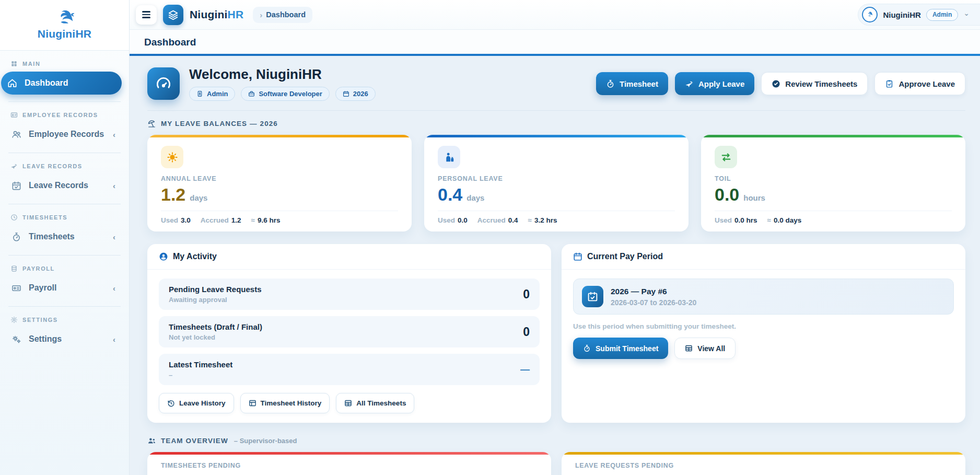  Describe the element at coordinates (17, 288) in the screenshot. I see `money-check-icon` at that location.